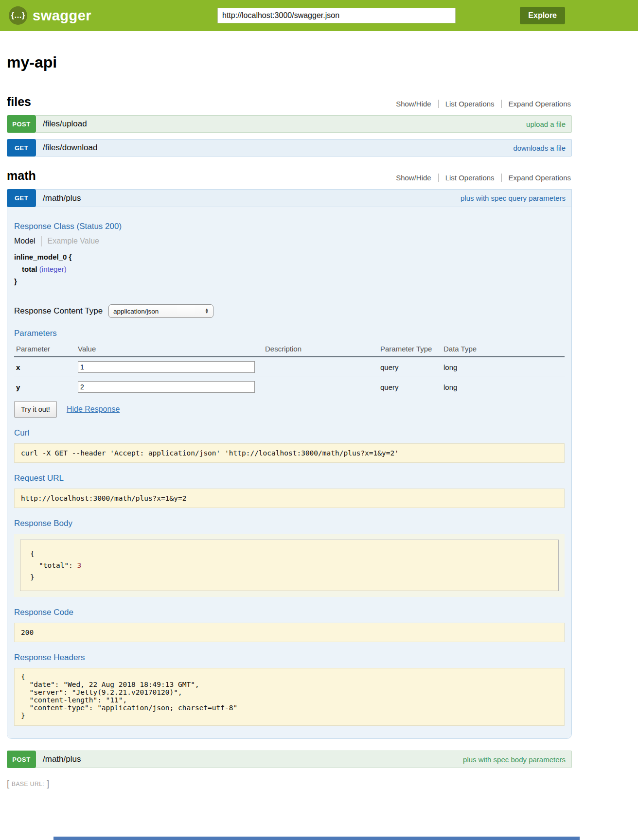 The width and height of the screenshot is (638, 840). Describe the element at coordinates (289, 369) in the screenshot. I see `parameters-table: Parameter Value Description Parameter Ty…` at that location.